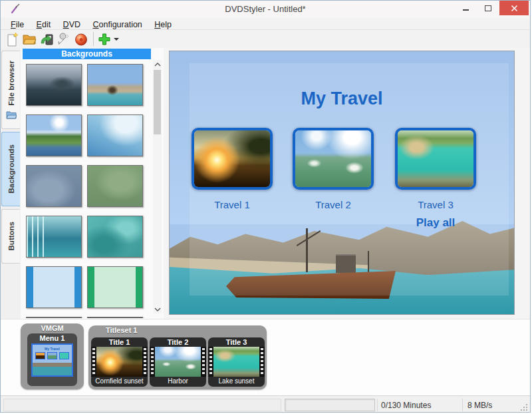 Image resolution: width=532 pixels, height=414 pixels. I want to click on travel1-thumbnail-button, so click(232, 158).